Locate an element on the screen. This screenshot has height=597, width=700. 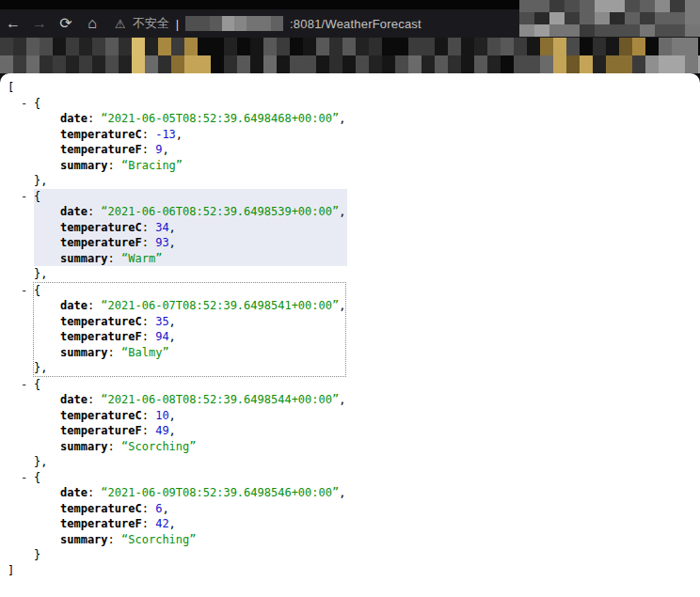
json-line: temperatureC: 34, is located at coordinates (190, 228).